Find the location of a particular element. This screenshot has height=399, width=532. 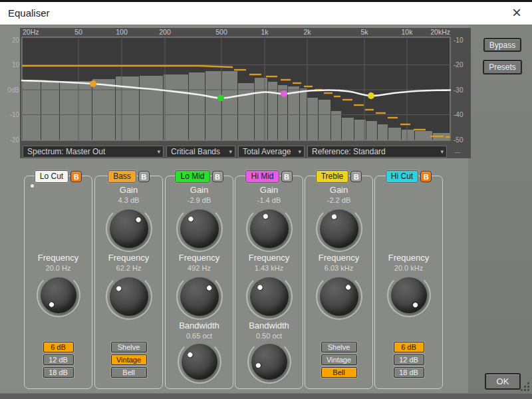

hi-cut-slope-18db-button: 18 dB is located at coordinates (409, 372).